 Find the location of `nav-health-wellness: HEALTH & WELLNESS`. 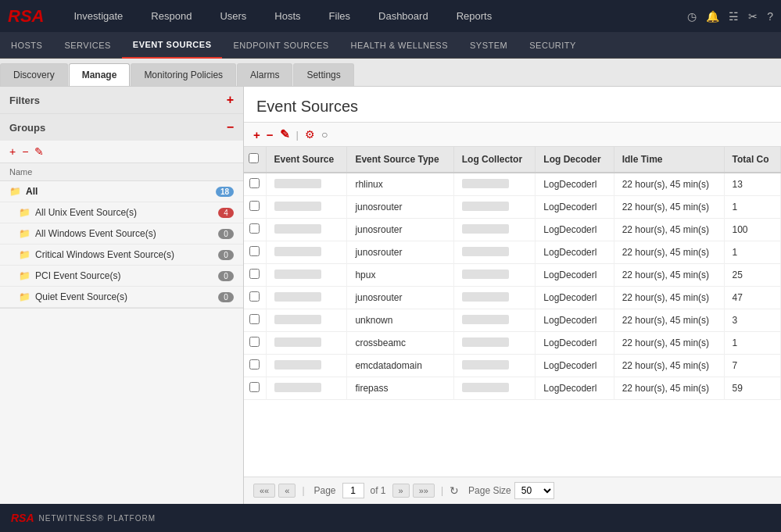

nav-health-wellness: HEALTH & WELLNESS is located at coordinates (399, 45).